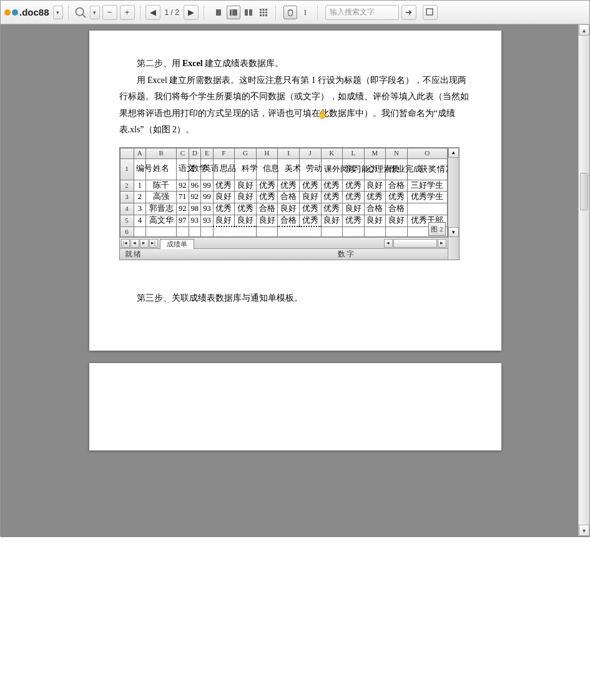  Describe the element at coordinates (288, 153) in the screenshot. I see `col-I: I` at that location.